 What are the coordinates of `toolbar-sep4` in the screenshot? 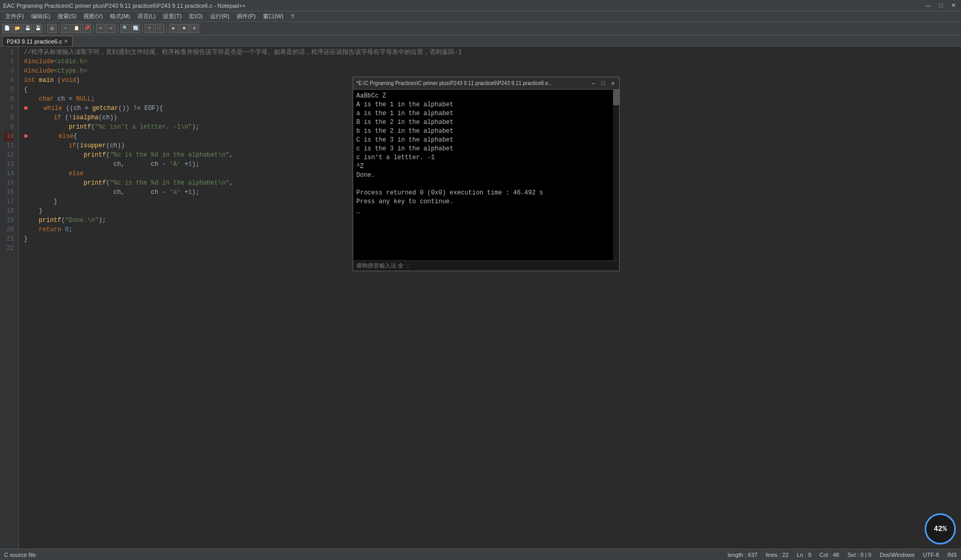 It's located at (118, 29).